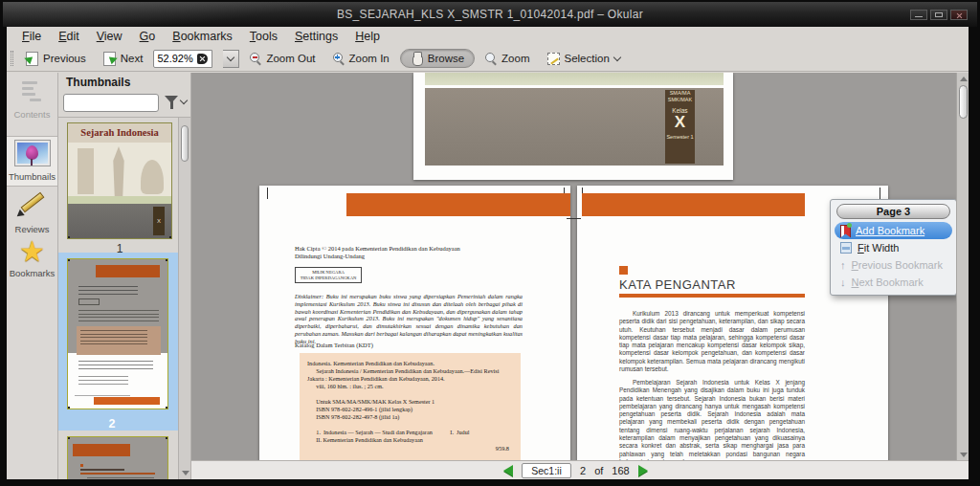  What do you see at coordinates (888, 282) in the screenshot?
I see `next-bookmark-label: Next Bookmark` at bounding box center [888, 282].